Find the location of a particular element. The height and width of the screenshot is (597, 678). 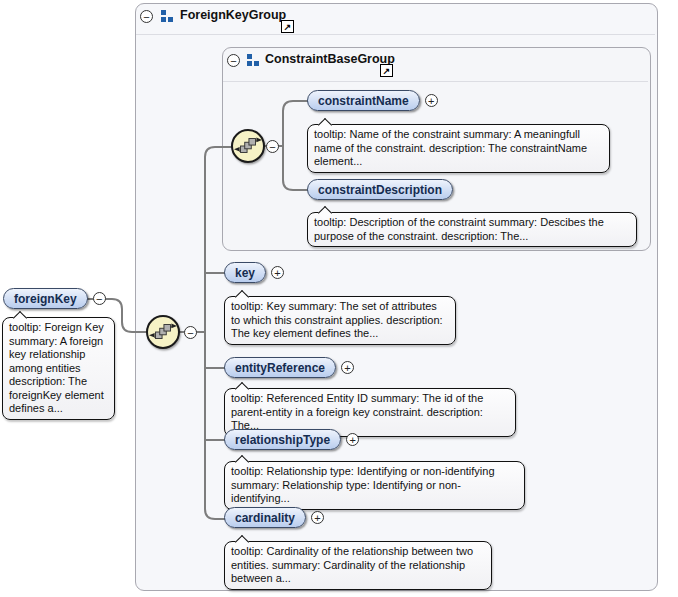

element-foreignkey: foreignKey is located at coordinates (46, 298).